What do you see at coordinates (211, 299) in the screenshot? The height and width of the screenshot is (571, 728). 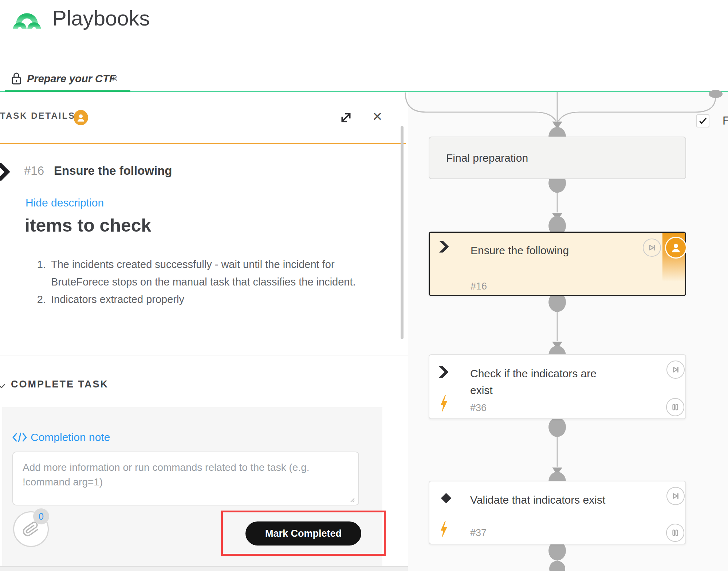 I see `list-item-text: Indicators extracted properly` at bounding box center [211, 299].